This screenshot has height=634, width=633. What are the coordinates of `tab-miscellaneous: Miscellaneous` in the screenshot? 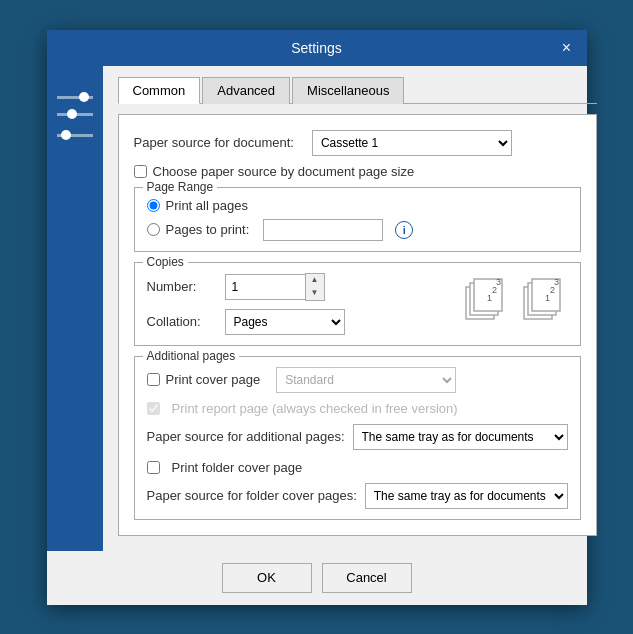 It's located at (348, 90).